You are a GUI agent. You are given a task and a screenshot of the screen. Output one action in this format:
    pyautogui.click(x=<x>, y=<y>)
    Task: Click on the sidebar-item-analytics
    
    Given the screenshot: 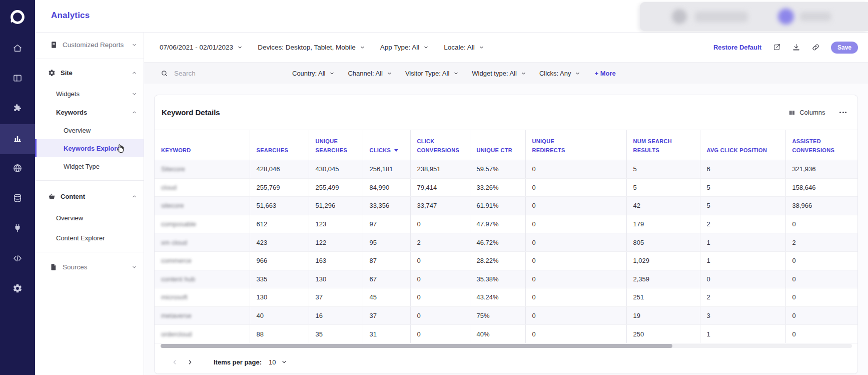 What is the action you would take?
    pyautogui.click(x=18, y=139)
    